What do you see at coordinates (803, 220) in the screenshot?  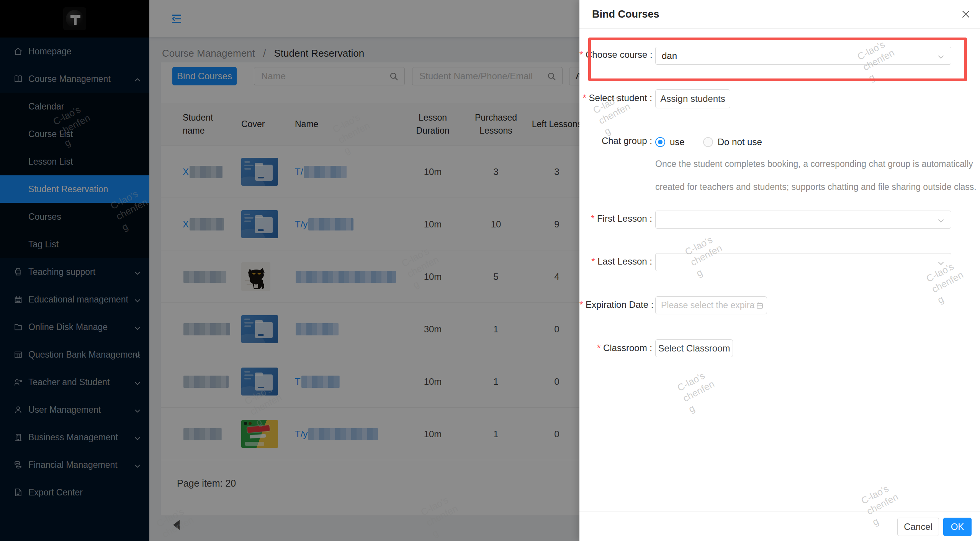 I see `first-lesson-select` at bounding box center [803, 220].